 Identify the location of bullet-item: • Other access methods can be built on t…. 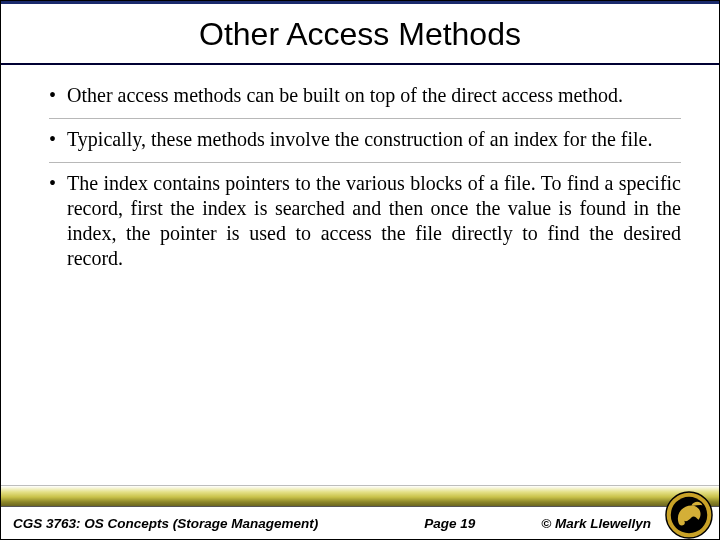
(365, 97).